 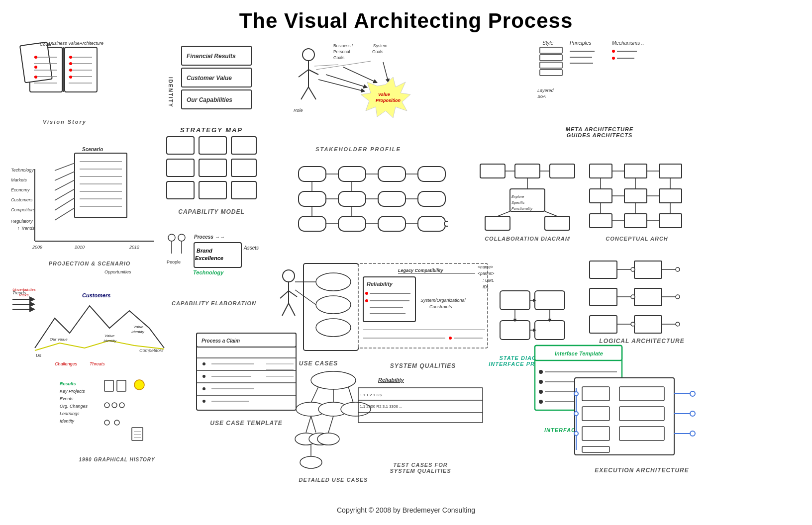 What do you see at coordinates (26, 228) in the screenshot?
I see `svg-text: ↑ Trends` at bounding box center [26, 228].